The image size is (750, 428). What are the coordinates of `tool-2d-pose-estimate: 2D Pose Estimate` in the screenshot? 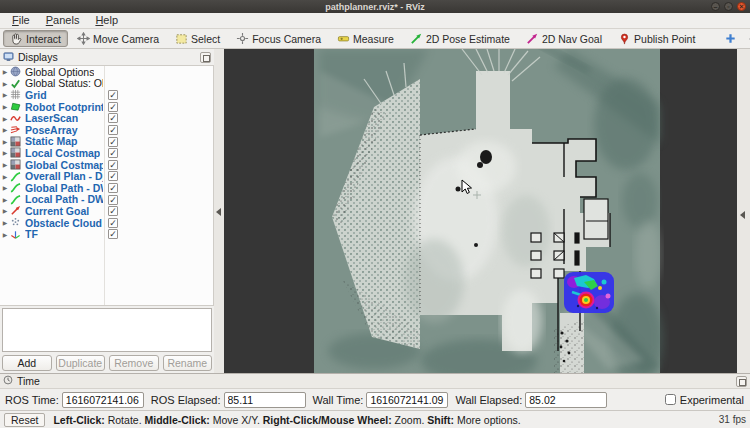 It's located at (460, 38).